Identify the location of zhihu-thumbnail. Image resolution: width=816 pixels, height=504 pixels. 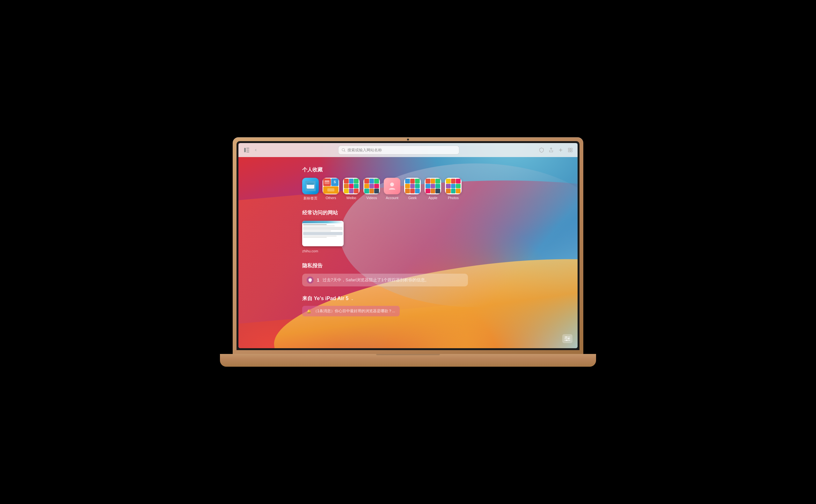
(323, 233).